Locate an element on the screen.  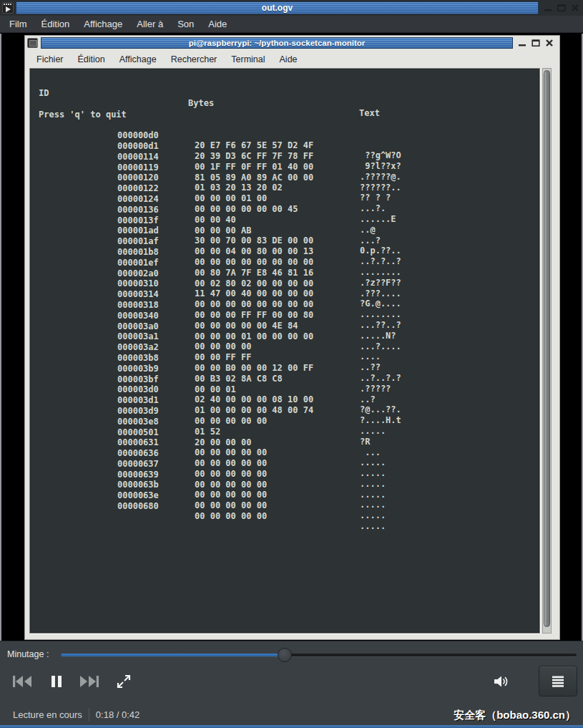
hexdump-row: 00000501 20 00 00 00 ... is located at coordinates (288, 422).